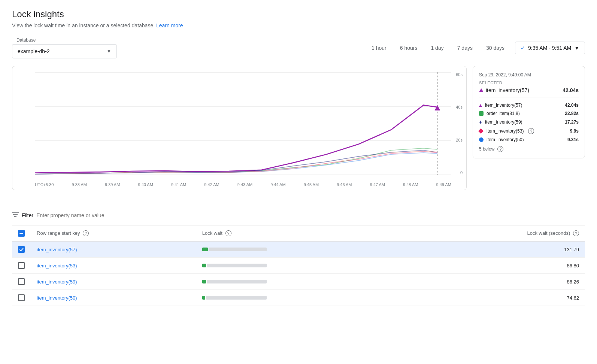 This screenshot has width=597, height=364. What do you see at coordinates (503, 282) in the screenshot?
I see `row-value-2: 86.26` at bounding box center [503, 282].